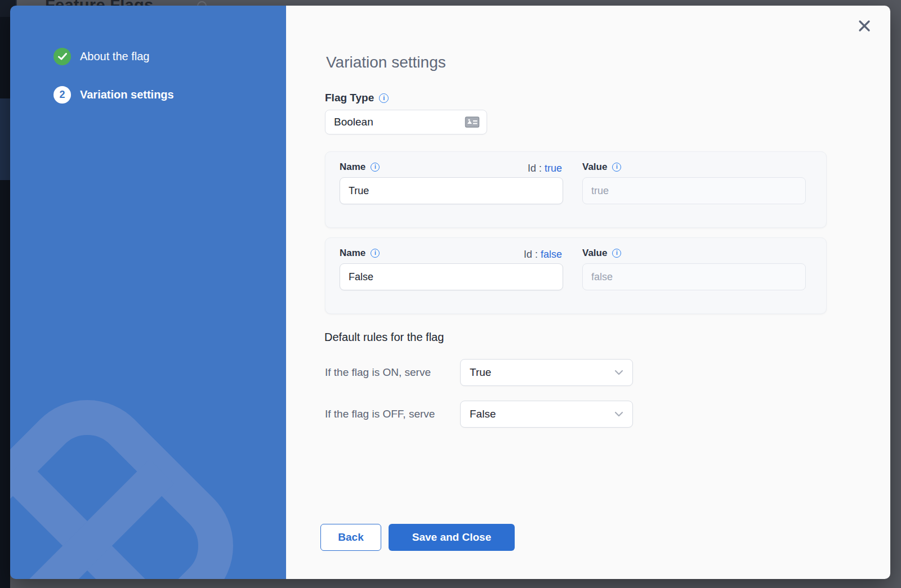  What do you see at coordinates (351, 537) in the screenshot?
I see `back-button: Back` at bounding box center [351, 537].